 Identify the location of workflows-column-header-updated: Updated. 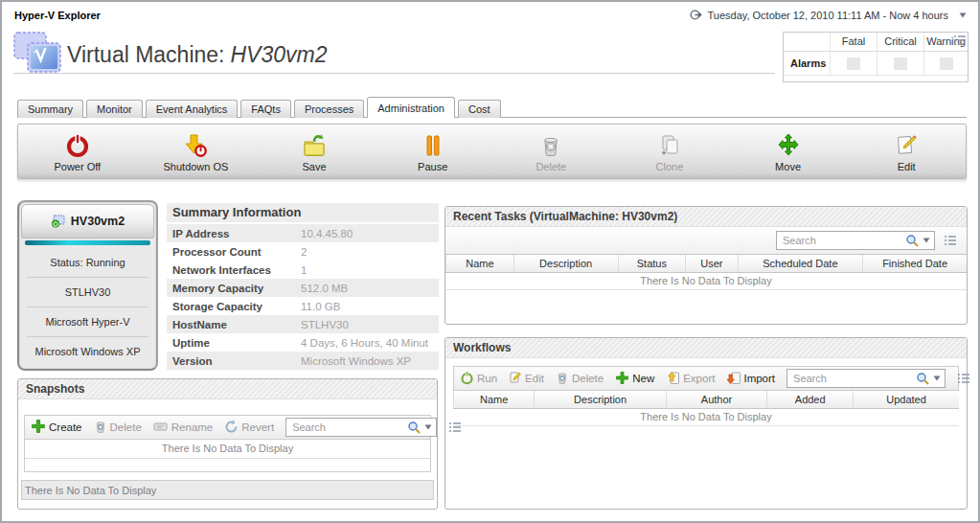
(906, 399).